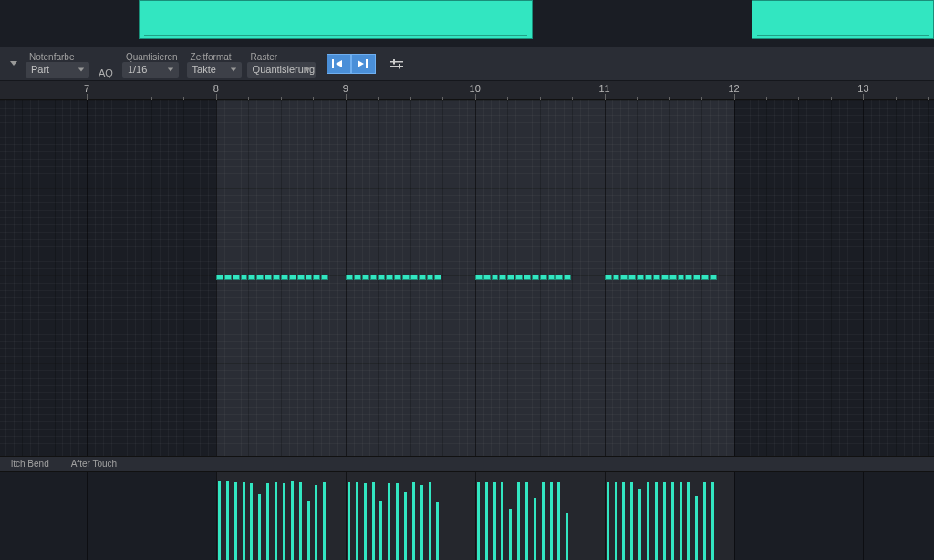 Image resolution: width=934 pixels, height=560 pixels. I want to click on toolbar-menu-button, so click(14, 64).